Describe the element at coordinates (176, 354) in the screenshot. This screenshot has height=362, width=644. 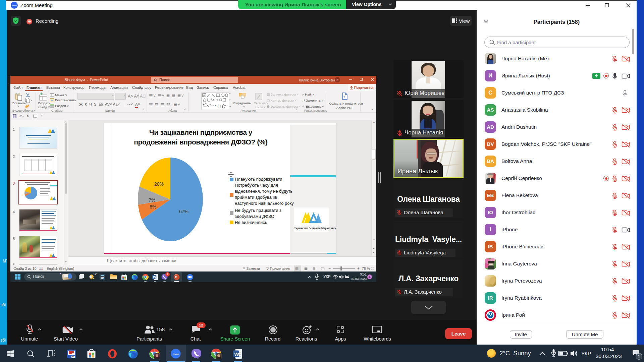
I see `svg-text: zoom` at that location.